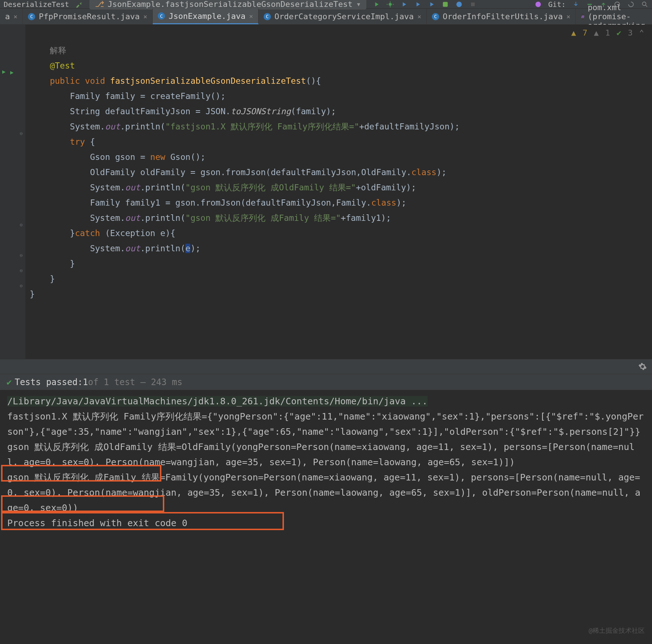 This screenshot has height=644, width=652. What do you see at coordinates (4, 72) in the screenshot?
I see `gutter-run-icon: ▶` at bounding box center [4, 72].